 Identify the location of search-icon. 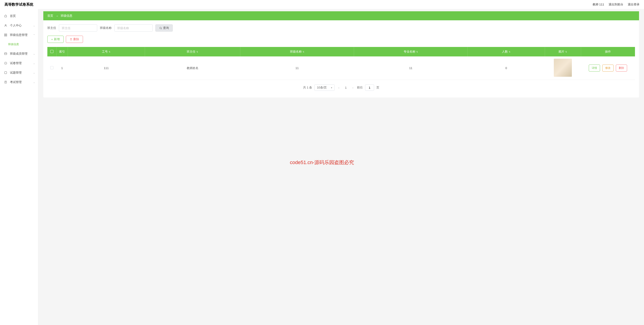
(161, 28).